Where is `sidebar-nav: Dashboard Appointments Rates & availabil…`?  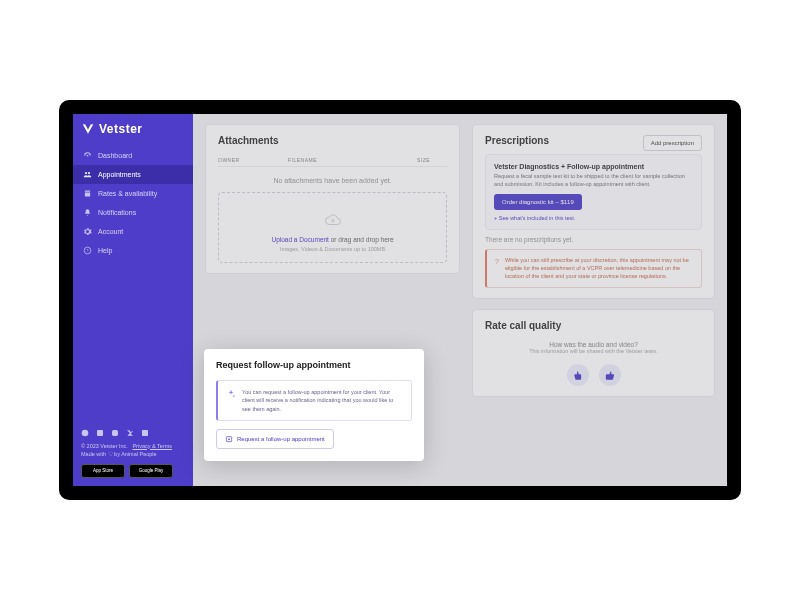
sidebar-nav: Dashboard Appointments Rates & availabil… is located at coordinates (133, 203).